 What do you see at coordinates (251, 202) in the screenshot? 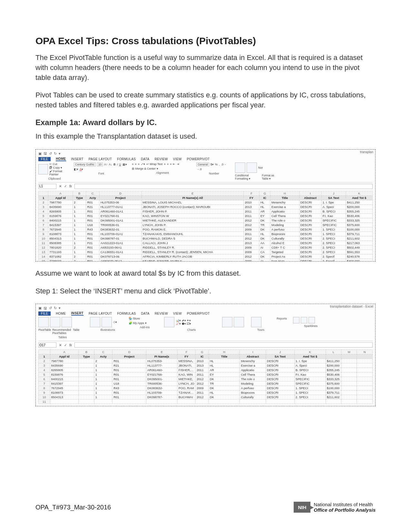
I see `cell: 2010` at bounding box center [251, 202].